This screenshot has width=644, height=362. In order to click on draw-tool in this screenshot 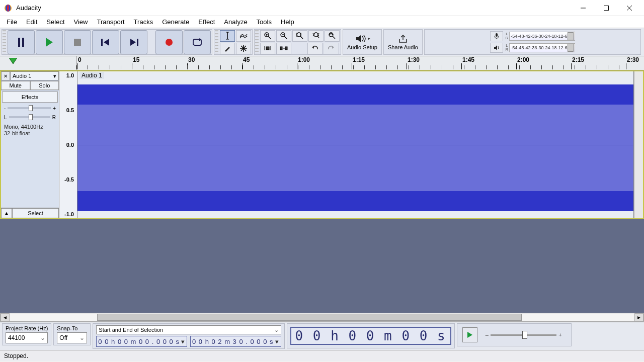, I will do `click(227, 48)`.